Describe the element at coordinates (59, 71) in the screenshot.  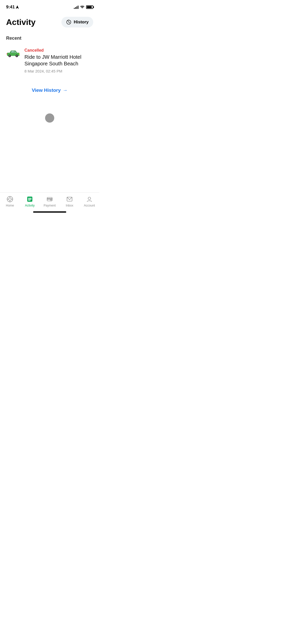
I see `ride-datetime: 8 Mar 2024, 02:45 PM` at that location.